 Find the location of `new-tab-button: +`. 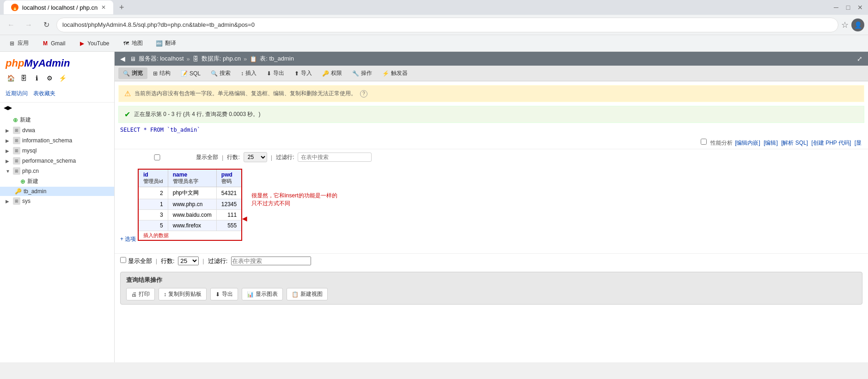

new-tab-button: + is located at coordinates (122, 7).